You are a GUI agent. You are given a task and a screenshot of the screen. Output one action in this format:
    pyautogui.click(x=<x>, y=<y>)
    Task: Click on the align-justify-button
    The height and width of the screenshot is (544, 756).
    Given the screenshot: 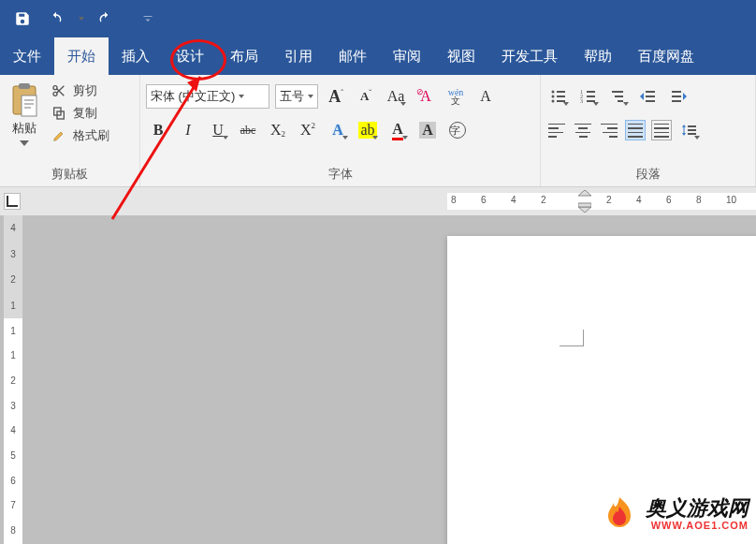 What is the action you would take?
    pyautogui.click(x=635, y=130)
    